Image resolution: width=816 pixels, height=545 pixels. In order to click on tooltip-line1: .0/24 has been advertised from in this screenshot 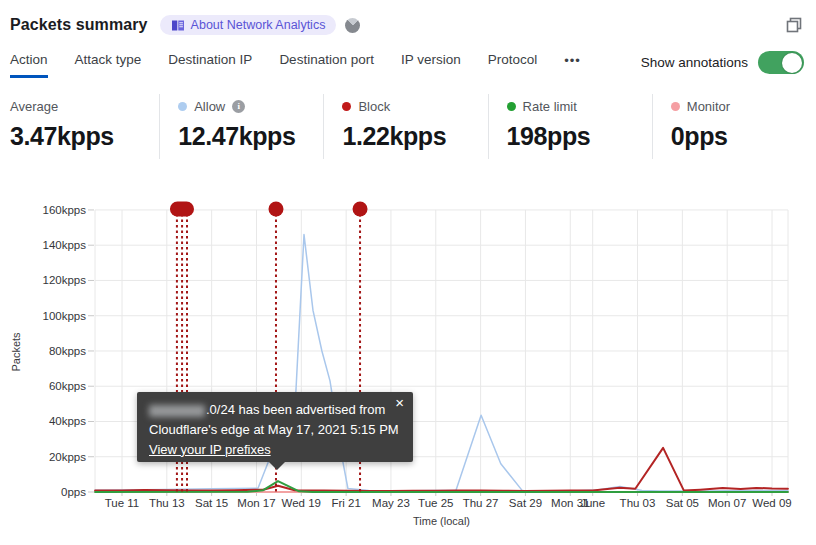, I will do `click(275, 410)`.